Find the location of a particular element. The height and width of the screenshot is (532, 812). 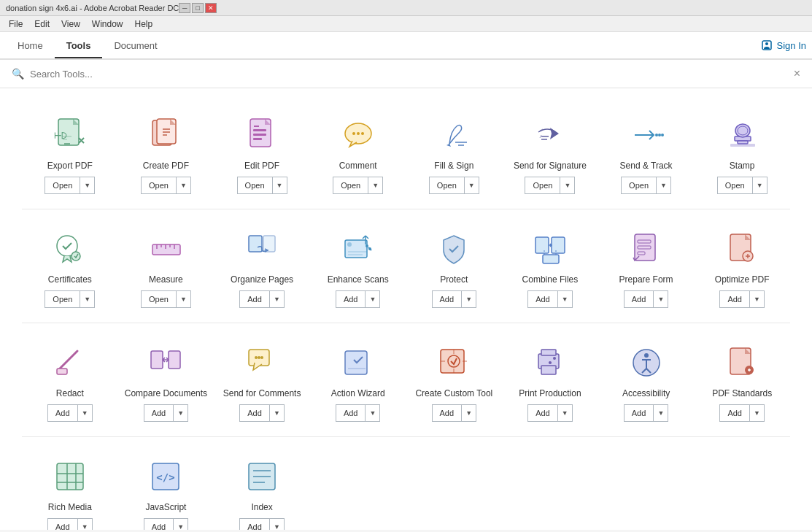

send-signature-arrow-btn: ▼ is located at coordinates (568, 185).